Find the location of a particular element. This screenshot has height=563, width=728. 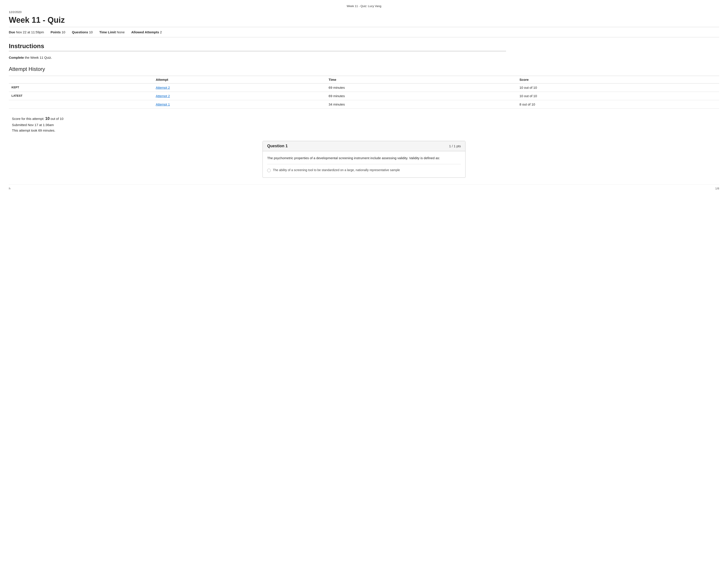

question-1-body: The psychometric properties of a develop… is located at coordinates (364, 164).